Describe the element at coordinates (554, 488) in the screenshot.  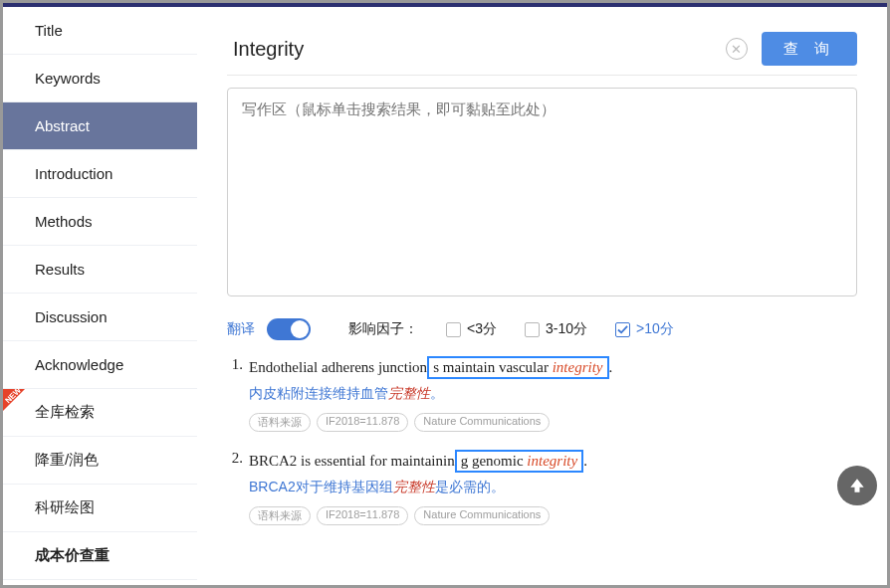
I see `result-translation: BRCA2对于维持基因组完整性是必需的。` at that location.